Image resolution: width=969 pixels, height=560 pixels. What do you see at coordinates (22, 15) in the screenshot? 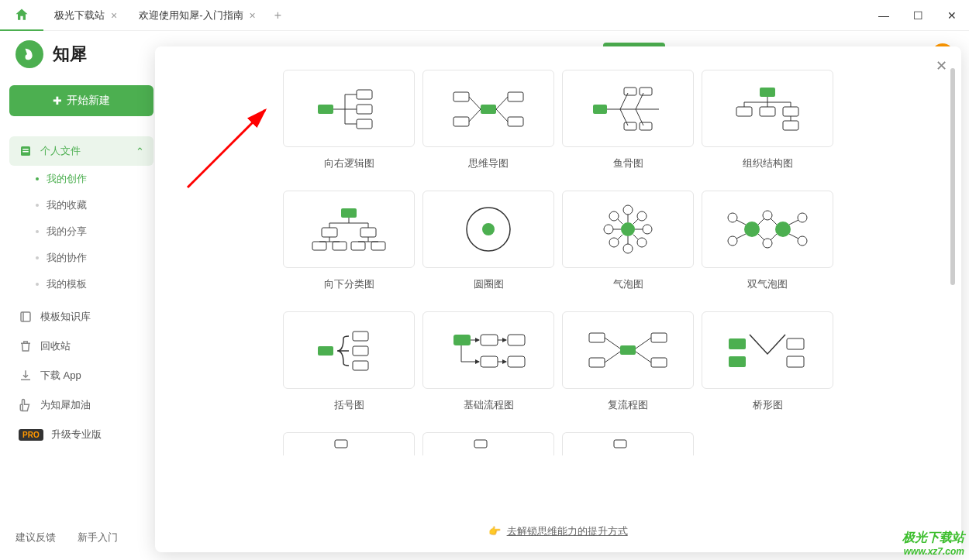
I see `home-tab` at bounding box center [22, 15].